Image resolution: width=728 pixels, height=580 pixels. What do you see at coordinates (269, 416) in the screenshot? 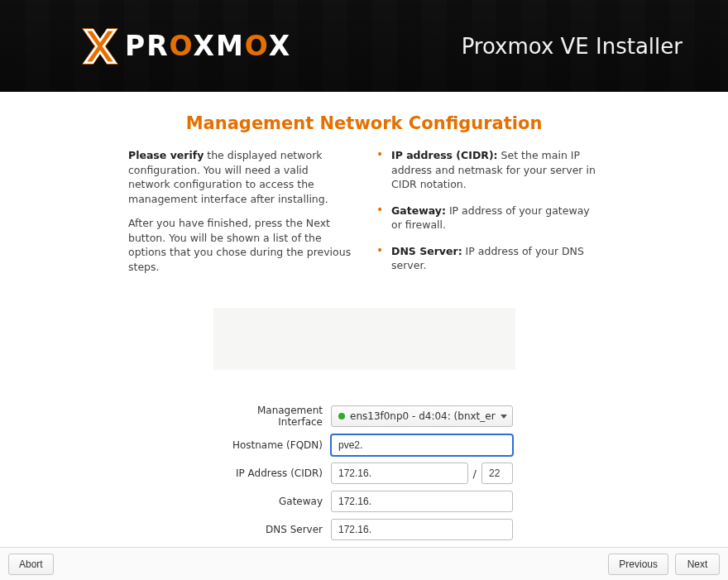
I see `label-management-interface: Management Interface` at bounding box center [269, 416].